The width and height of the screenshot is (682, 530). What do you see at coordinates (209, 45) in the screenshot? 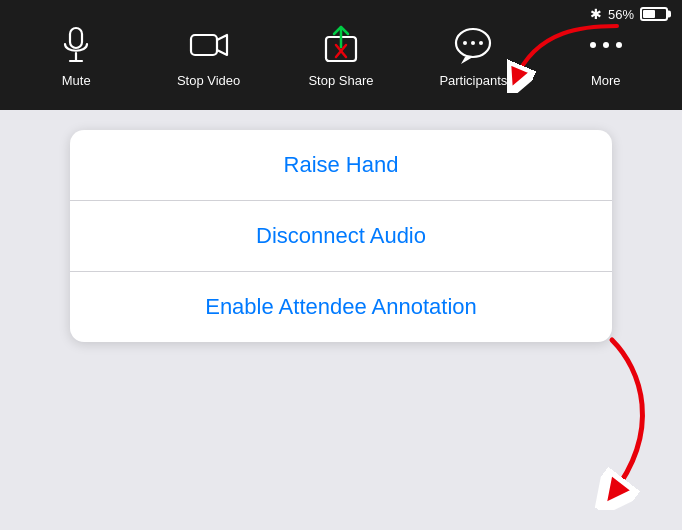
I see `camera-icon` at bounding box center [209, 45].